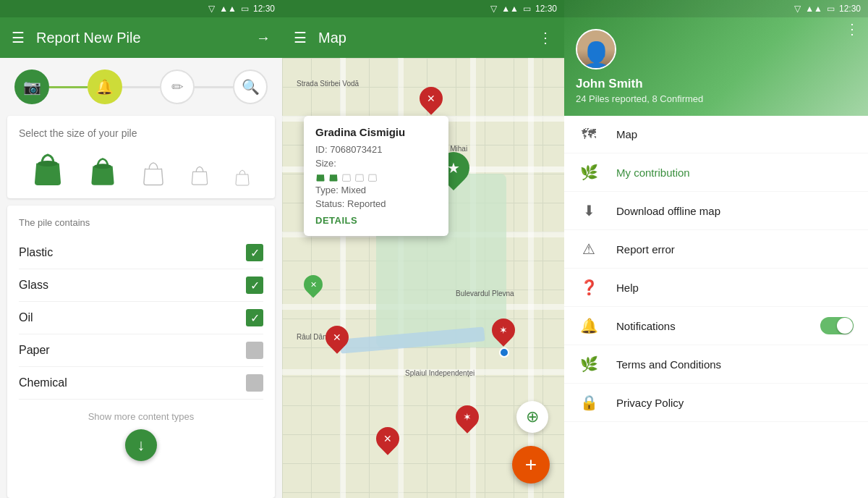 Image resolution: width=868 pixels, height=498 pixels. I want to click on content-row-plastic: Plastic ✓, so click(141, 253).